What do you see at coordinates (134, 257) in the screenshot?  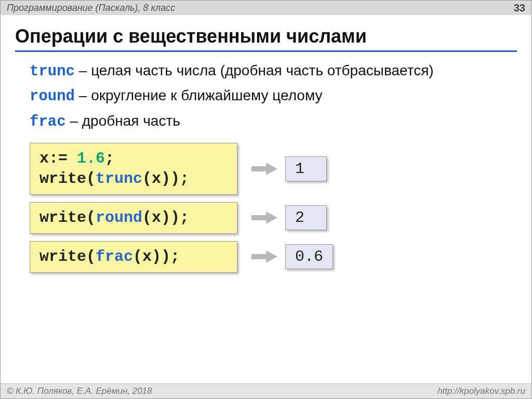 I see `code-box: write(frac(x));` at bounding box center [134, 257].